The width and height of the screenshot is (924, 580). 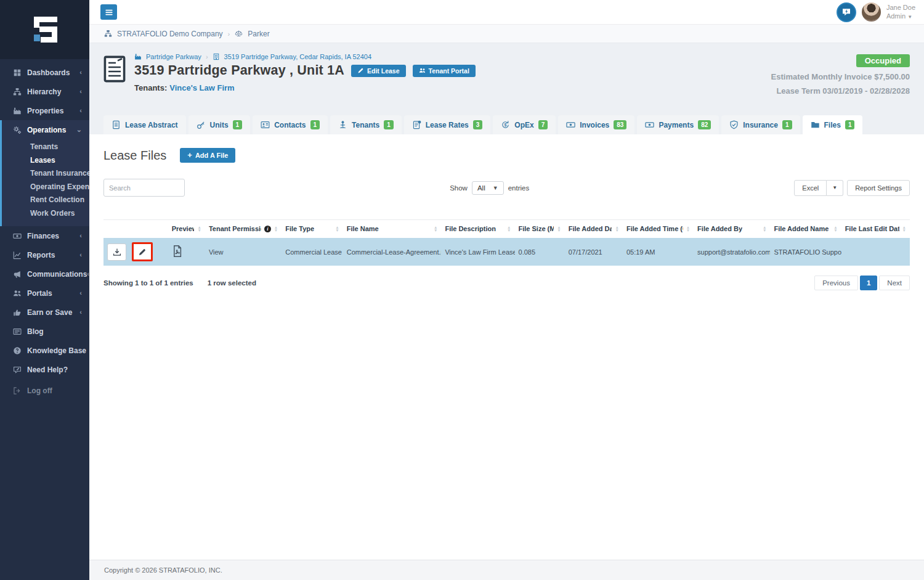 What do you see at coordinates (488, 188) in the screenshot?
I see `show-entries-select: All ▼` at bounding box center [488, 188].